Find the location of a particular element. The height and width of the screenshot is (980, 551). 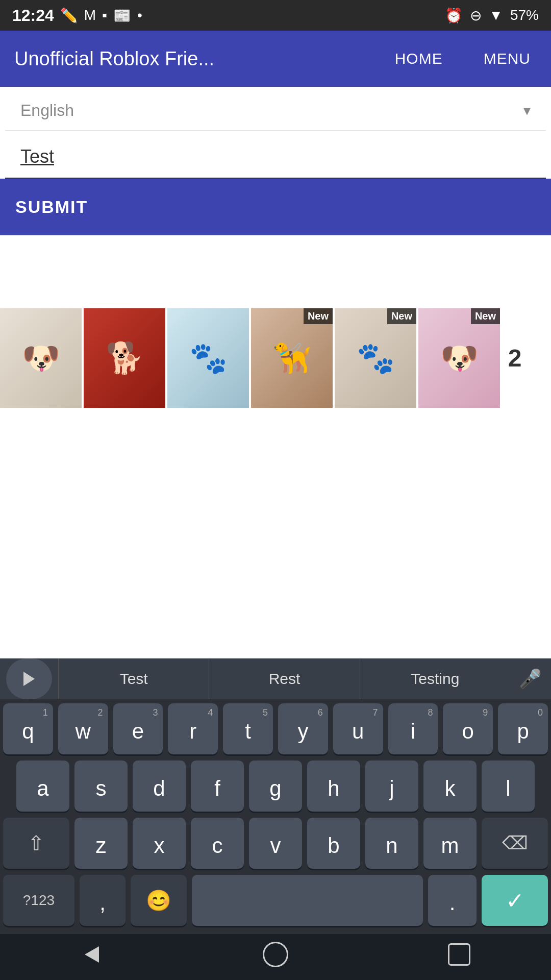

key-k: k is located at coordinates (450, 786).